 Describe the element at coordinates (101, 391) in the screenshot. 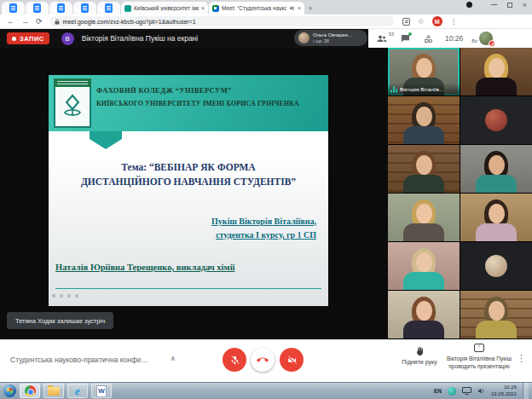

I see `word-document-icon: W` at that location.